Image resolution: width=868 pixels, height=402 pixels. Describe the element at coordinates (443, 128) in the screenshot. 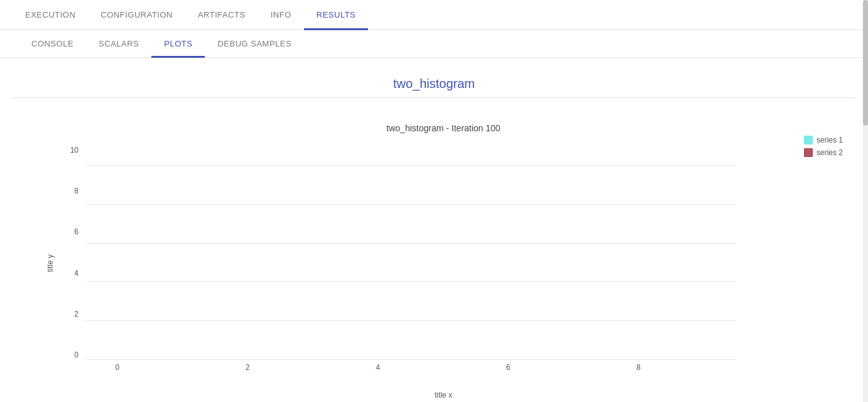

I see `chart-title: two_histogram - Iteration 100` at that location.